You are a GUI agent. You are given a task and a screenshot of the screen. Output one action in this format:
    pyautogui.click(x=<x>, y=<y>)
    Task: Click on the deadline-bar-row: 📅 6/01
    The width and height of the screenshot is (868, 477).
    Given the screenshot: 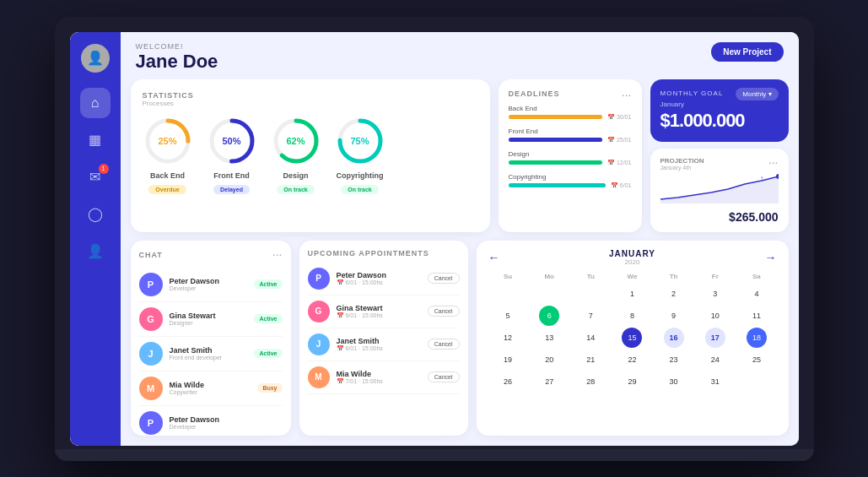 What is the action you would take?
    pyautogui.click(x=570, y=186)
    